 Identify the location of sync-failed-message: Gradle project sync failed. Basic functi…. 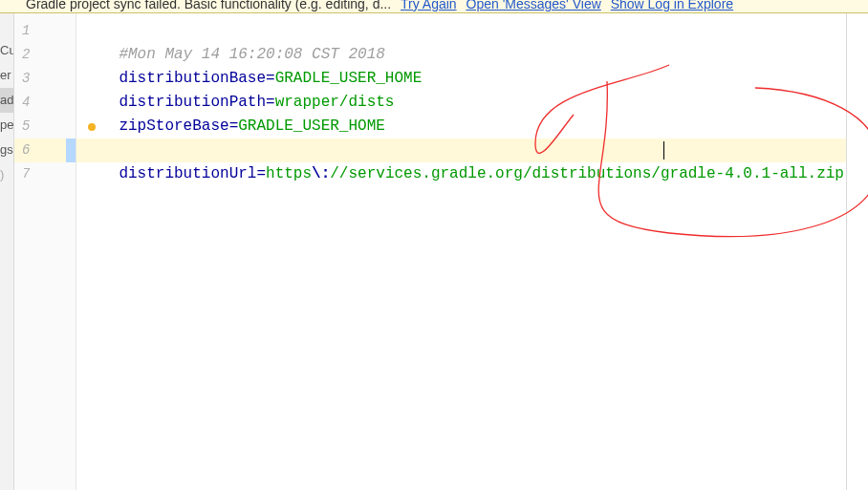
(208, 6).